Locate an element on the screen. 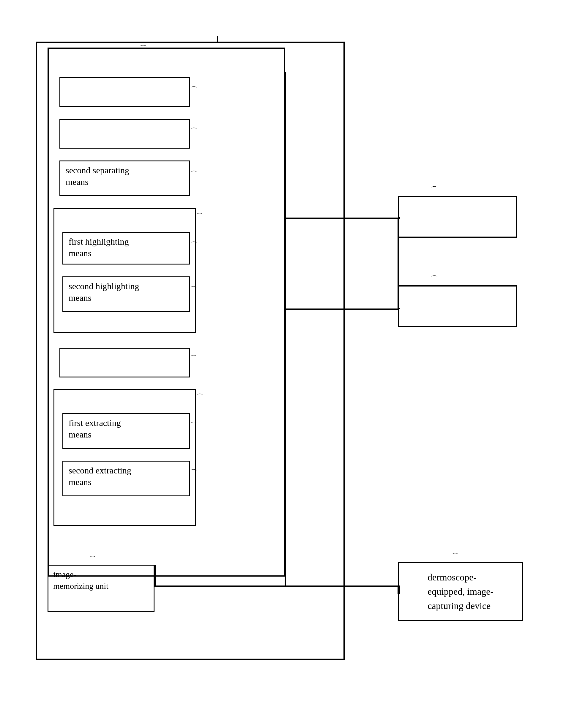  first-highlighting-means-label: first highlightingmeans is located at coordinates (99, 247).